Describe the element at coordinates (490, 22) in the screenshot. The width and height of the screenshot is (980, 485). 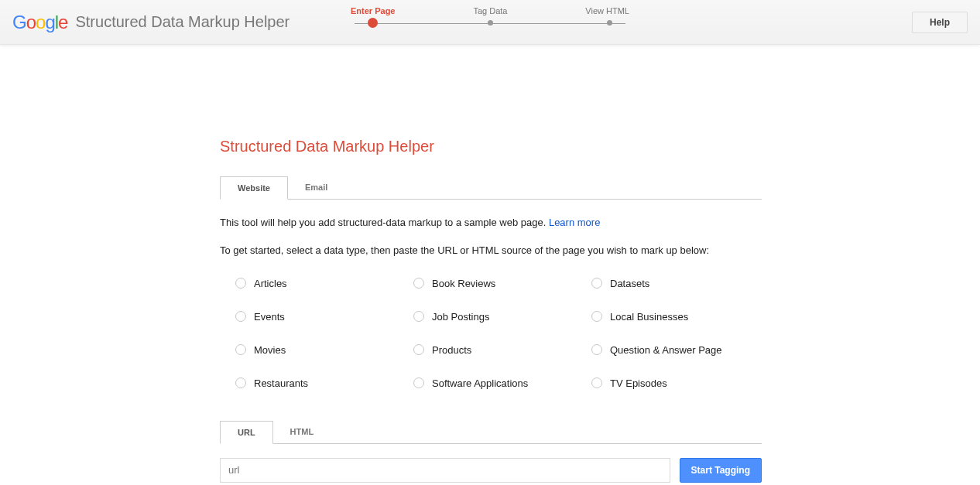
I see `app-header: Google Structured Data Markup Helper Ent…` at that location.